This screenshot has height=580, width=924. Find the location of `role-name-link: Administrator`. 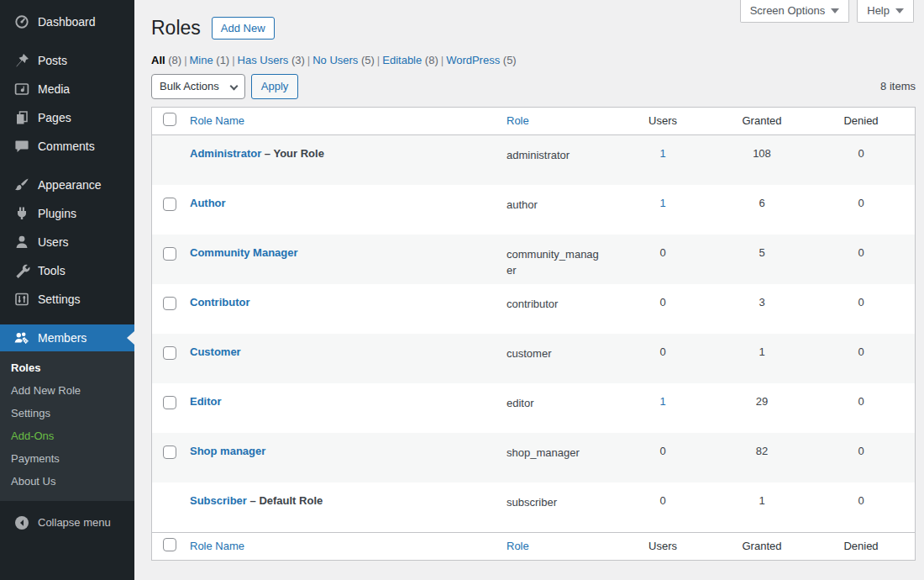

role-name-link: Administrator is located at coordinates (225, 153).